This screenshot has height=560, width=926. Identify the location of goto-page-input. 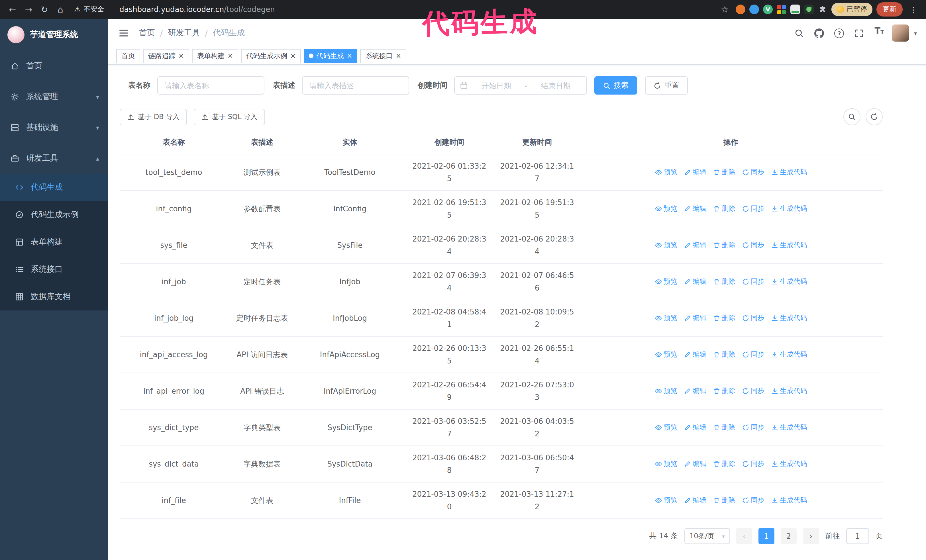
(858, 536).